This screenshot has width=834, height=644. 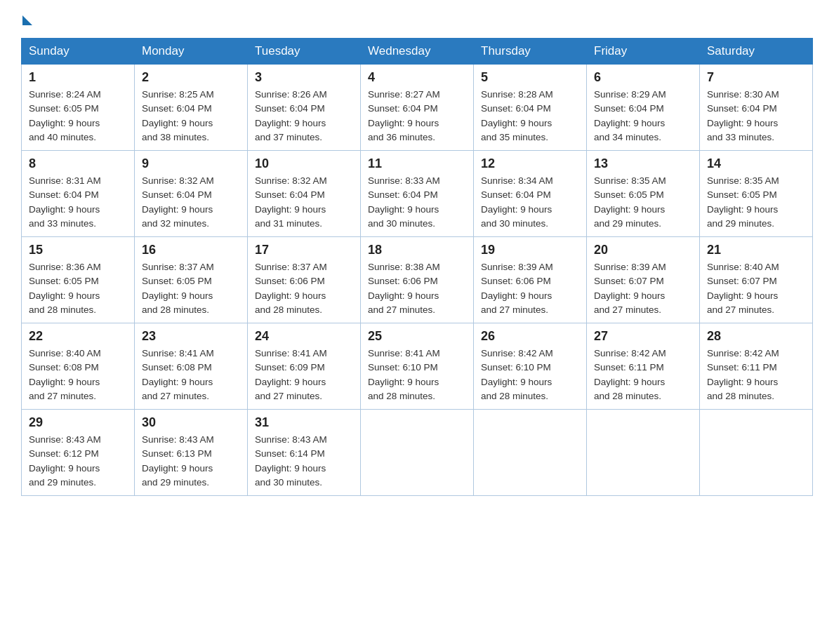 What do you see at coordinates (305, 453) in the screenshot?
I see `calendar-cell: 31 Sunrise: 8:43 AMSunset: 6:14 PMDaylig…` at bounding box center [305, 453].